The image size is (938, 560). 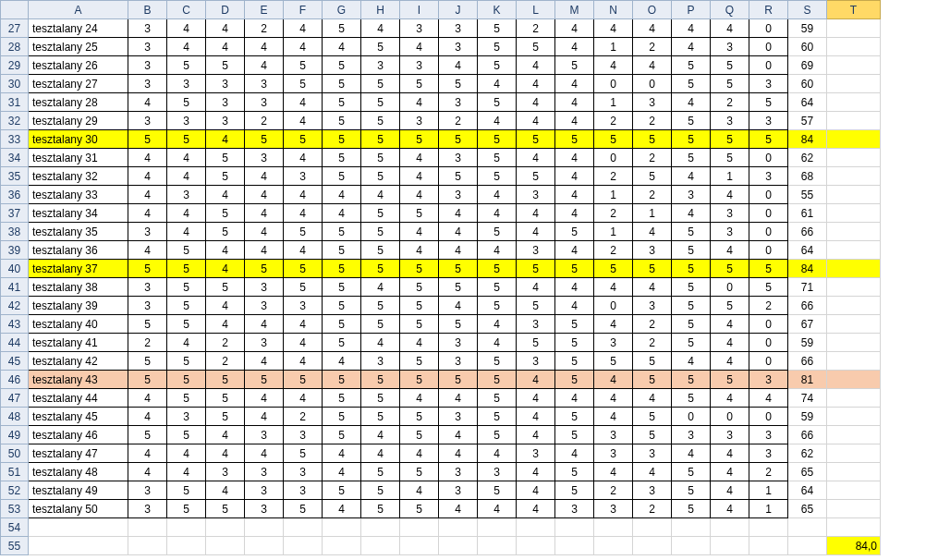 What do you see at coordinates (575, 10) in the screenshot?
I see `col-header-M: M` at bounding box center [575, 10].